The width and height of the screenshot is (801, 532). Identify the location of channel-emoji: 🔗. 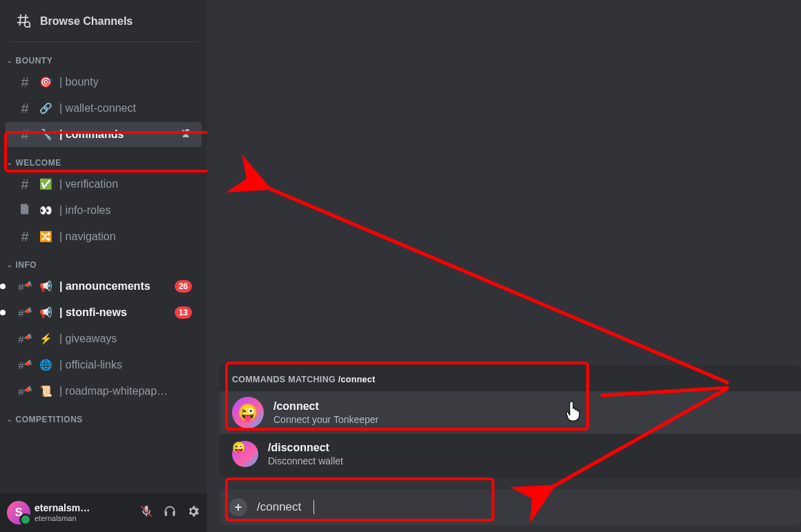
(46, 108).